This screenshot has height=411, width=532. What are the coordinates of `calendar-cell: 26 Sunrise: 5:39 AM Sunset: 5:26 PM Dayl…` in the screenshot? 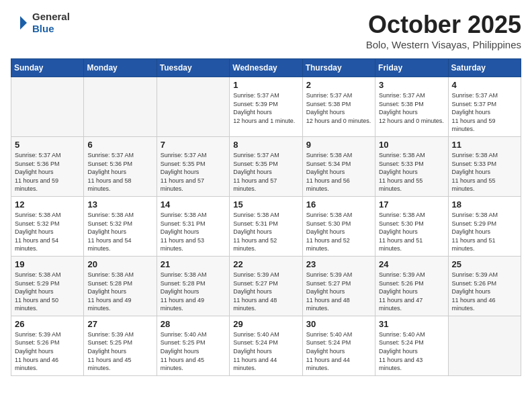 It's located at (48, 345).